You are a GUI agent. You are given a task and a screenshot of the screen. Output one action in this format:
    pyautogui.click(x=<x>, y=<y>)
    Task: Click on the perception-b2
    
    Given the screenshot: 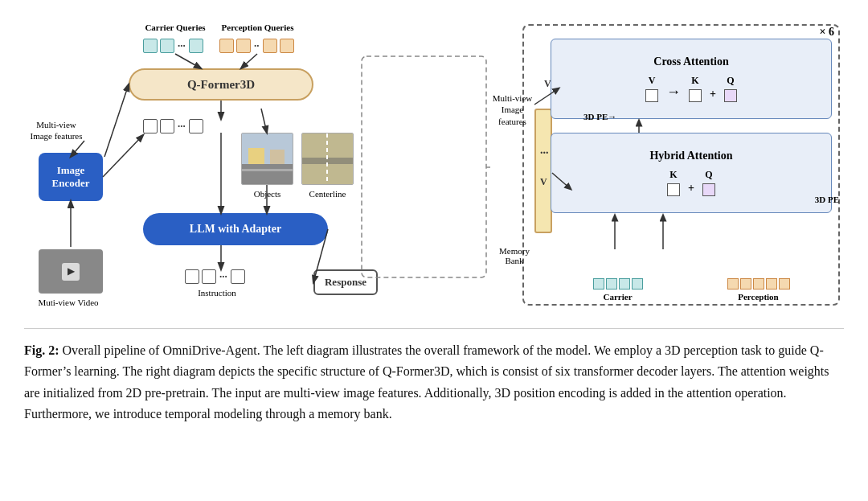 What is the action you would take?
    pyautogui.click(x=746, y=284)
    